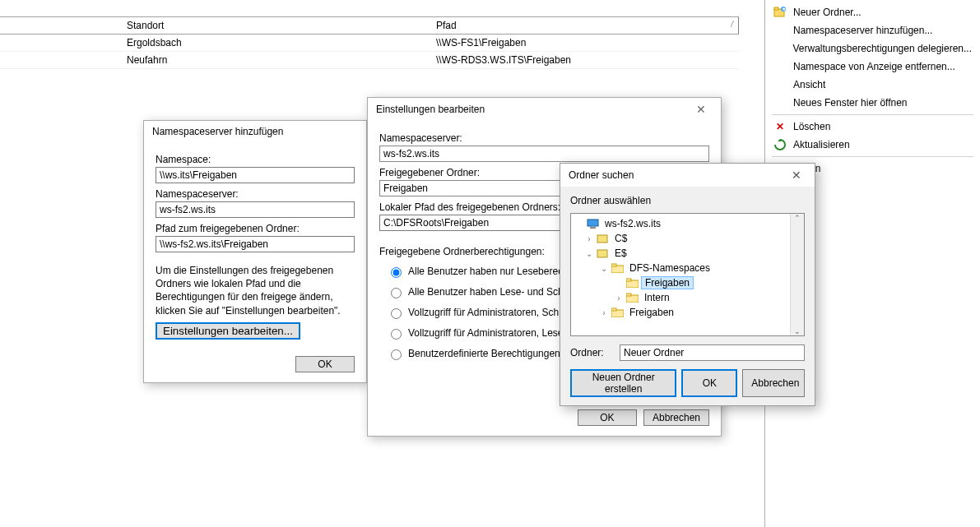  Describe the element at coordinates (228, 331) in the screenshot. I see `edit-settings-button: Einstellungen bearbeiten...` at that location.